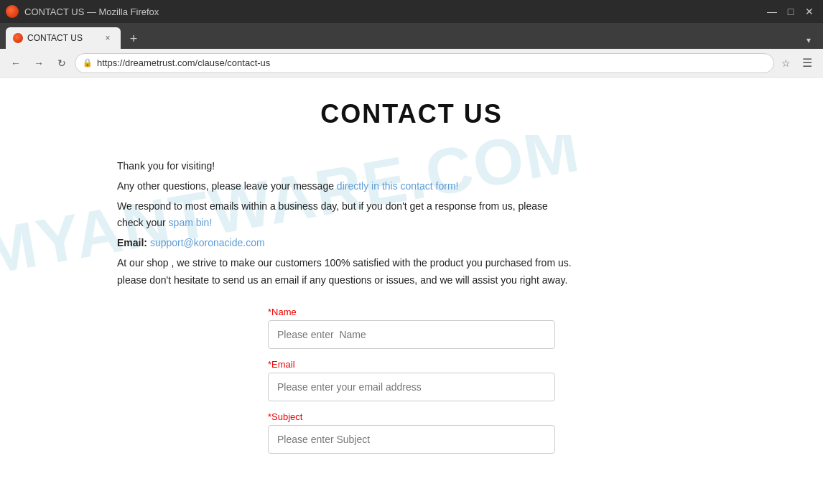 This screenshot has height=504, width=823. I want to click on tab-bar: CONTACT US × + ▾, so click(412, 36).